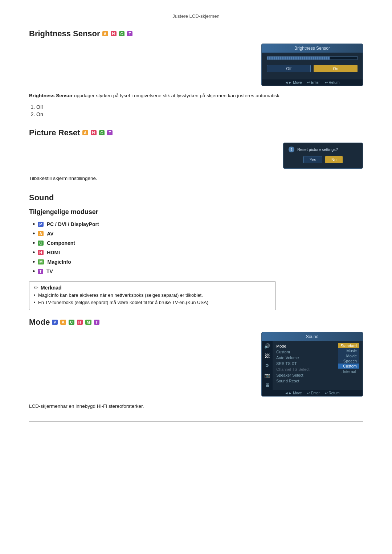 The height and width of the screenshot is (554, 392). What do you see at coordinates (53, 253) in the screenshot?
I see `mode-label-hdmi: HDMI` at bounding box center [53, 253].